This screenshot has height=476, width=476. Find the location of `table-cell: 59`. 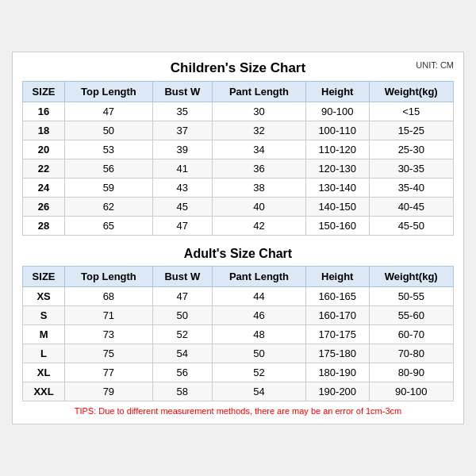

table-cell: 59 is located at coordinates (109, 188).